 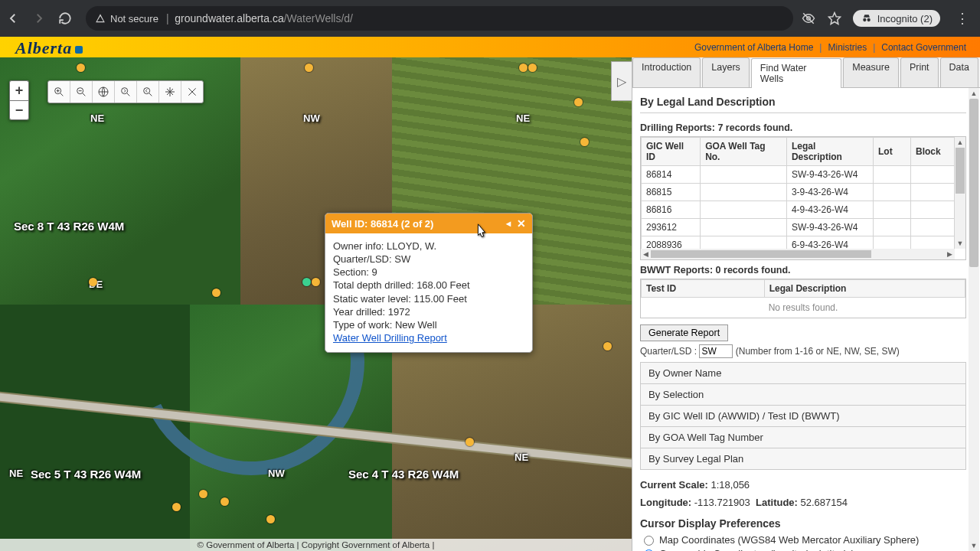 What do you see at coordinates (803, 485) in the screenshot?
I see `current-scale: Current Scale: 1:18,056` at bounding box center [803, 485].